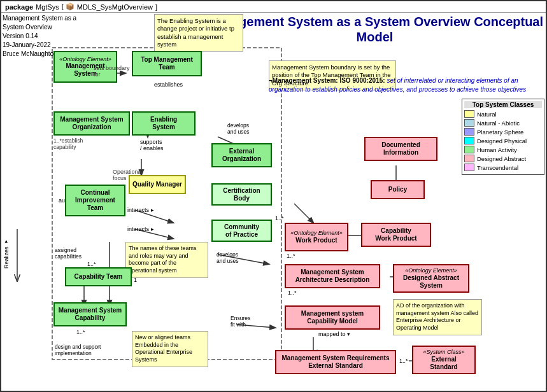 Image resolution: width=547 pixels, height=392 pixels. What do you see at coordinates (404, 361) in the screenshot?
I see `one-star-req: 1..*` at bounding box center [404, 361].